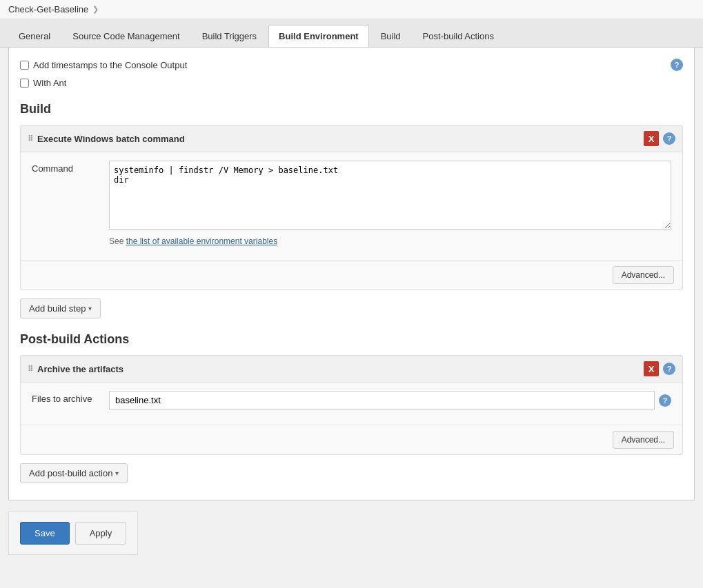  I want to click on post-build-section-title: Post-build Actions, so click(352, 339).